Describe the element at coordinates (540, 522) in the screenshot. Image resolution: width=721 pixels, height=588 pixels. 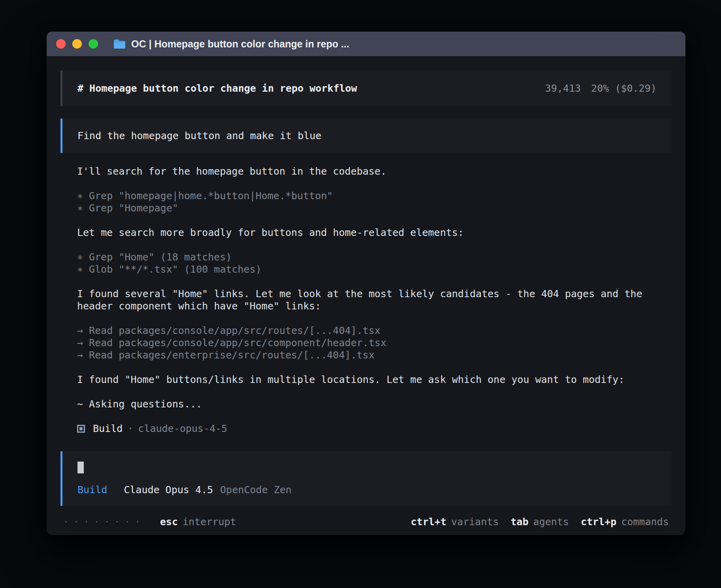
I see `keyboard-hint: tab agents` at that location.